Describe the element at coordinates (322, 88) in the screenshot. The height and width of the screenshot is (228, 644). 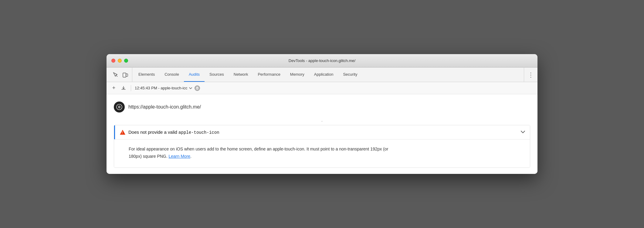
I see `secondary-toolbar: + 12:45:43 PM - apple-touch-icc` at that location.